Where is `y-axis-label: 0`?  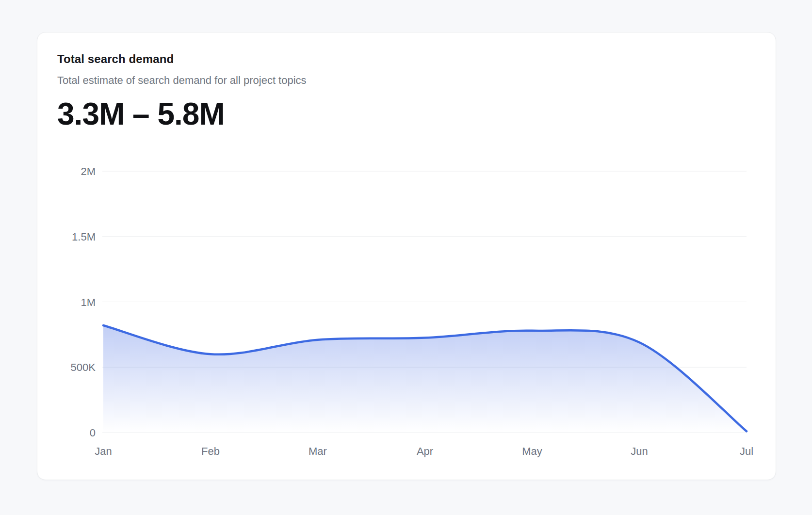
y-axis-label: 0 is located at coordinates (93, 433).